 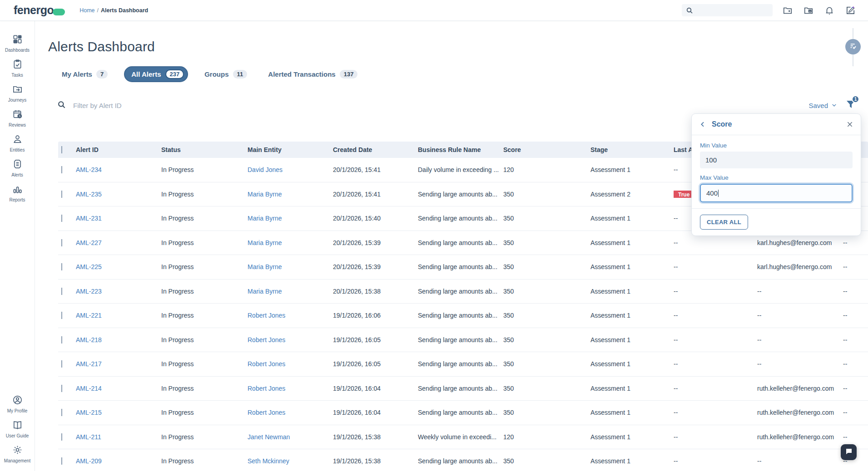 I want to click on sidebar-item-alerts: Alerts, so click(x=17, y=168).